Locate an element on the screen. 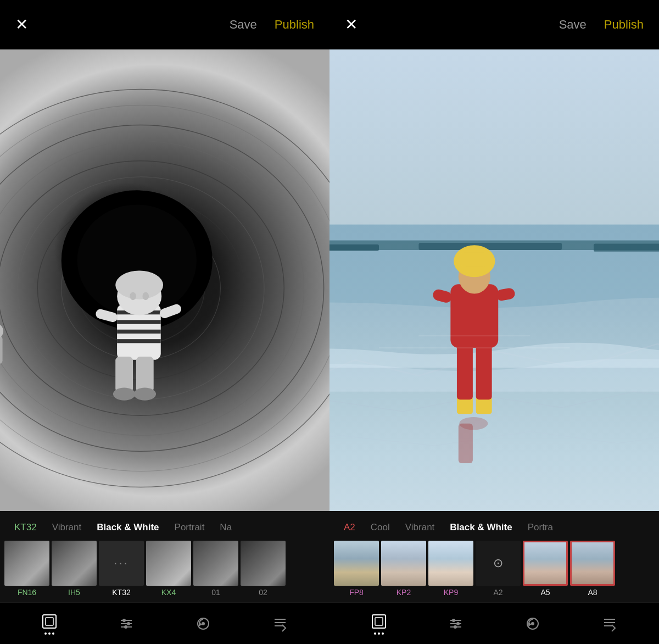 This screenshot has height=644, width=659. left-publish-button: Publish is located at coordinates (294, 25).